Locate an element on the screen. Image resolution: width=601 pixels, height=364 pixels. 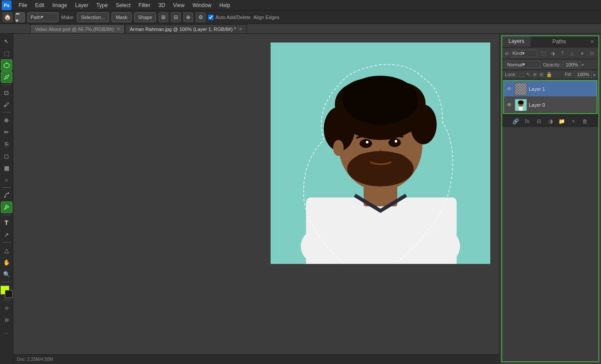
menu-select: Select is located at coordinates (123, 5).